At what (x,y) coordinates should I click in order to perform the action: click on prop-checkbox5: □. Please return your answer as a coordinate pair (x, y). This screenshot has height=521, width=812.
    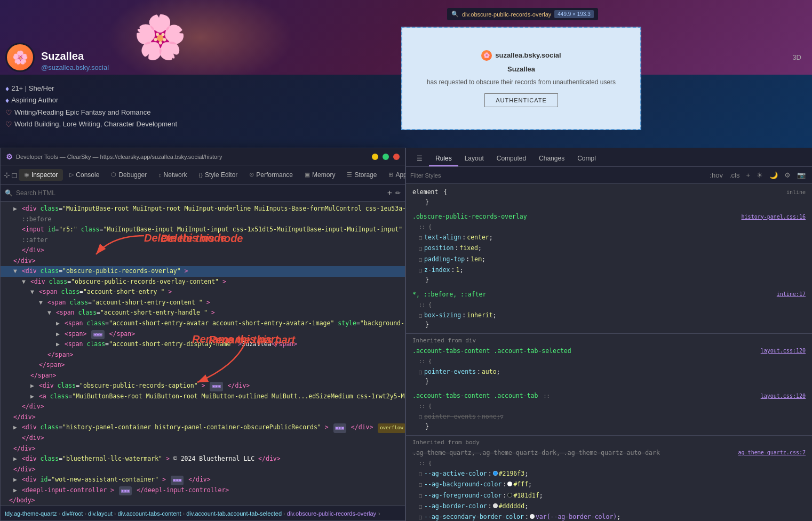
    Looking at the image, I should click on (420, 316).